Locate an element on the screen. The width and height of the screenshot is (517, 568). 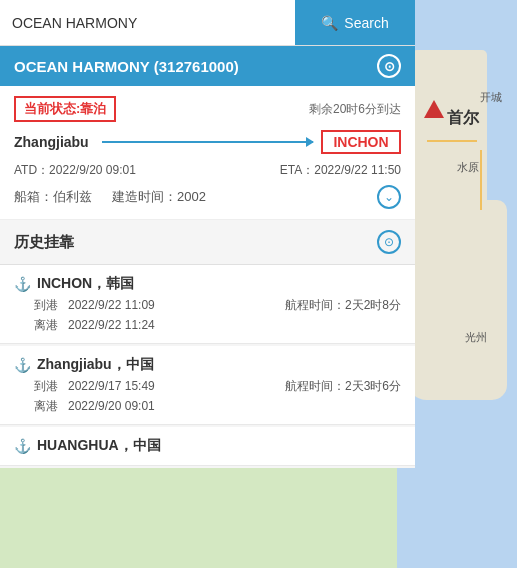
port-entry-zhangjiabu: ⚓ Zhangjiabu，中国 到港 2022/9/17 15:49 航程时间：… is located at coordinates (208, 386).